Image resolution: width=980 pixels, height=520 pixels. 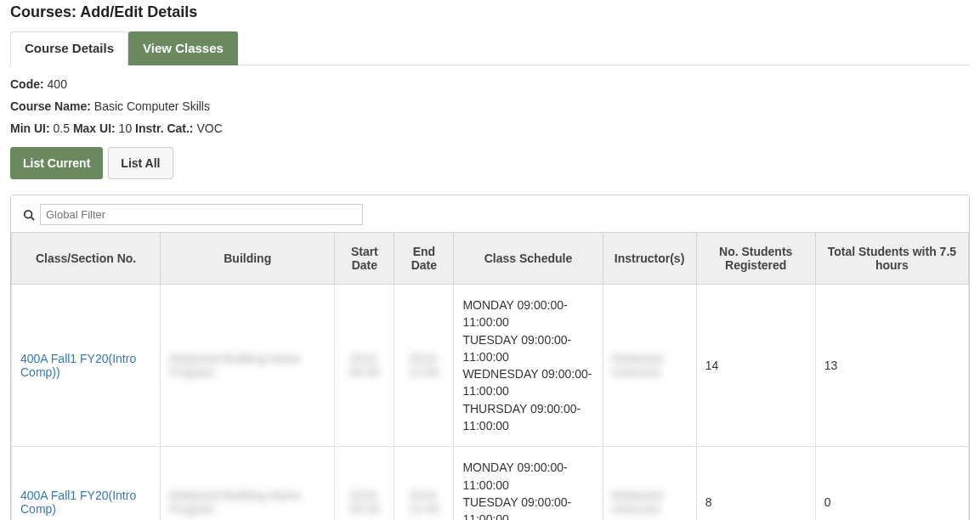 What do you see at coordinates (529, 258) in the screenshot?
I see `col-header-class-schedule: Class Schedule` at bounding box center [529, 258].